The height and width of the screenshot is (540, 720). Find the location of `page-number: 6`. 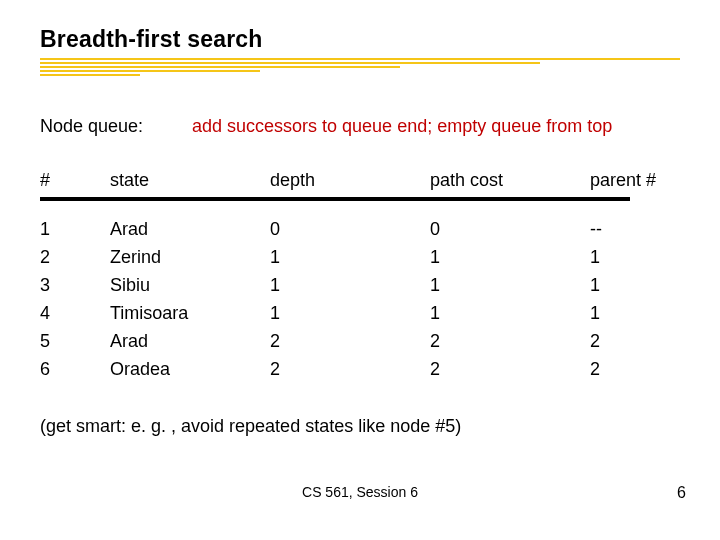

page-number: 6 is located at coordinates (682, 493).